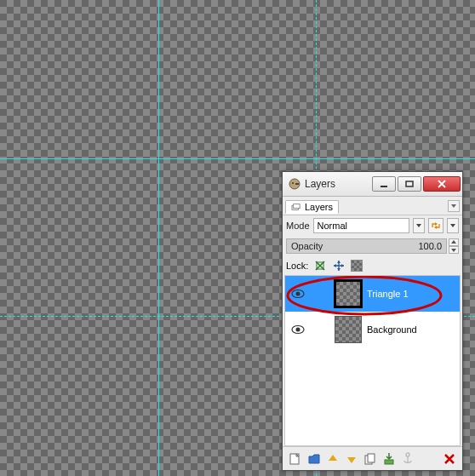  I want to click on blend-mode-value: Normal, so click(361, 226).